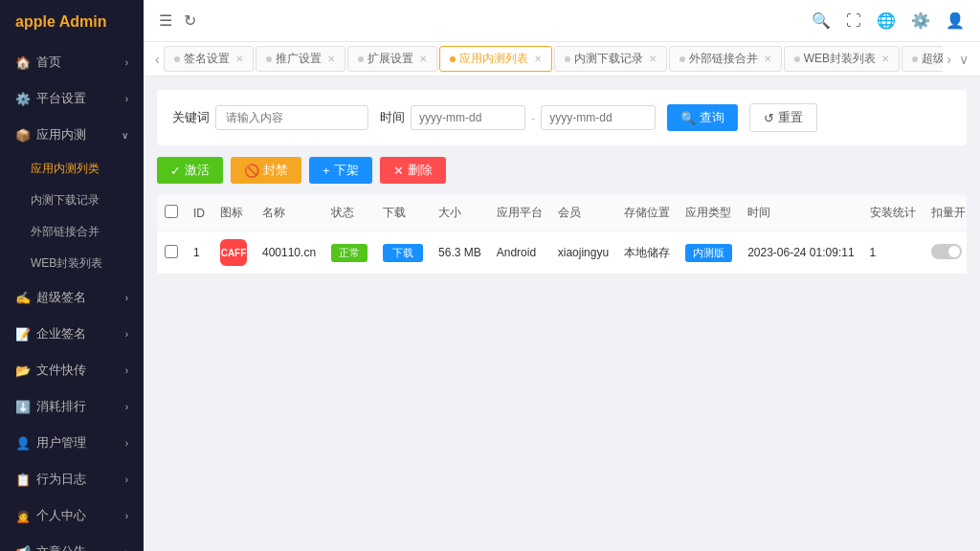  What do you see at coordinates (171, 252) in the screenshot?
I see `row-checkbox` at bounding box center [171, 252].